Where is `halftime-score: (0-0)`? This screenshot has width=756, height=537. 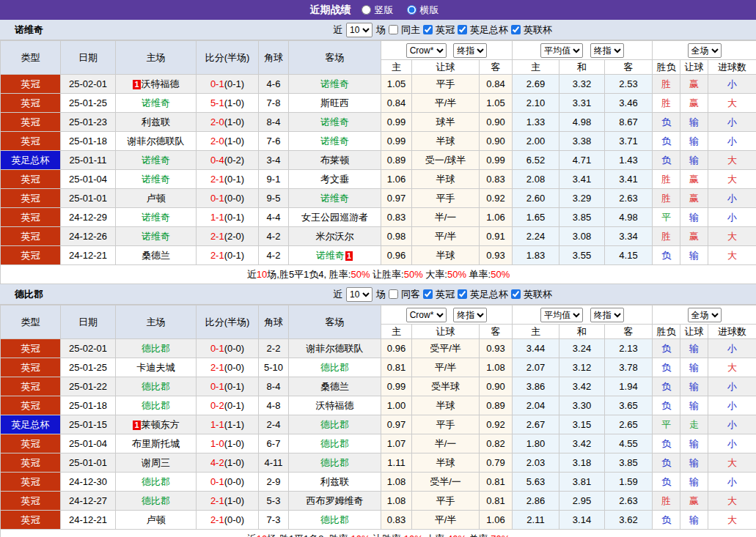
halftime-score: (0-0) is located at coordinates (235, 520).